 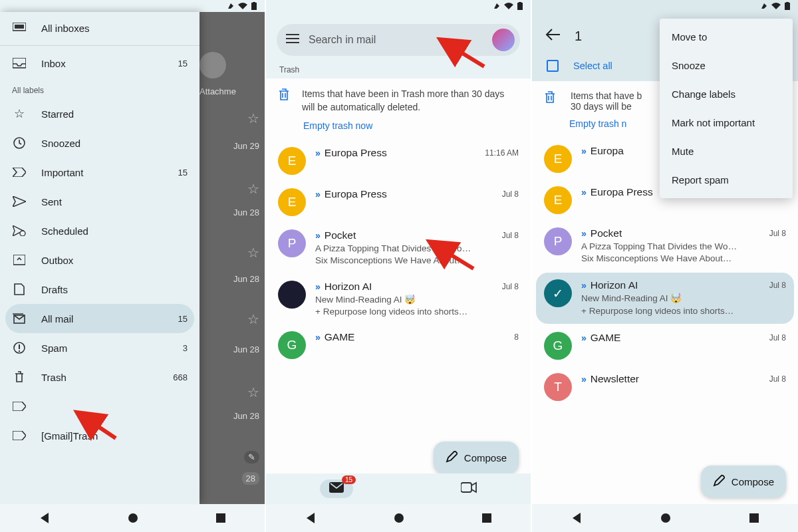 I want to click on trash-icon, so click(x=551, y=101).